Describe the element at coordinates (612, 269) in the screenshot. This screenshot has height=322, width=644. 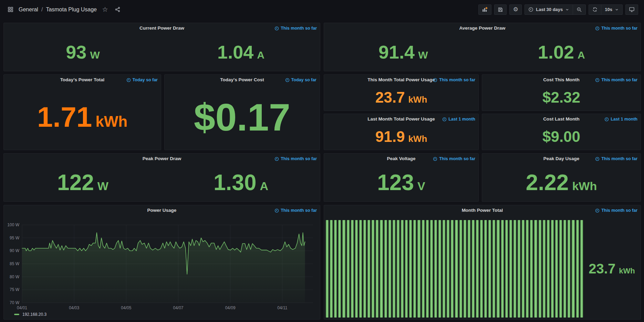
I see `gauge-value: 23.7 kWh` at that location.